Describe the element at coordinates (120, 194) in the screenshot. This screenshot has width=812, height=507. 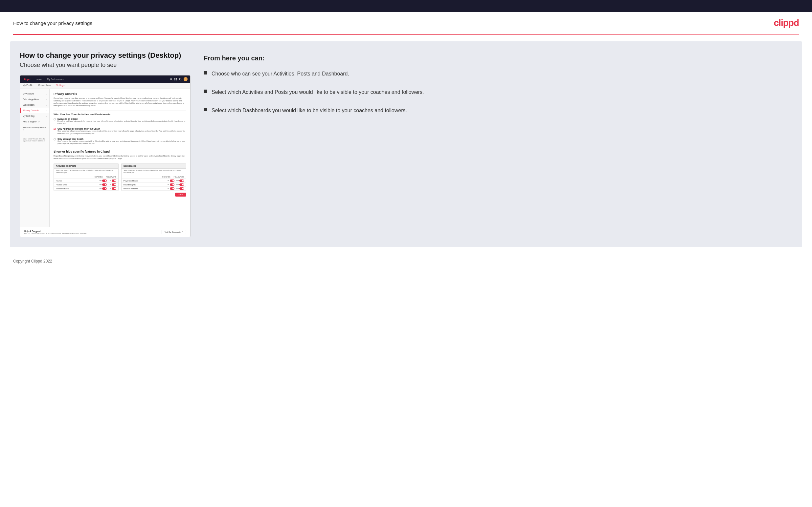
I see `mock-save-row: Save` at that location.